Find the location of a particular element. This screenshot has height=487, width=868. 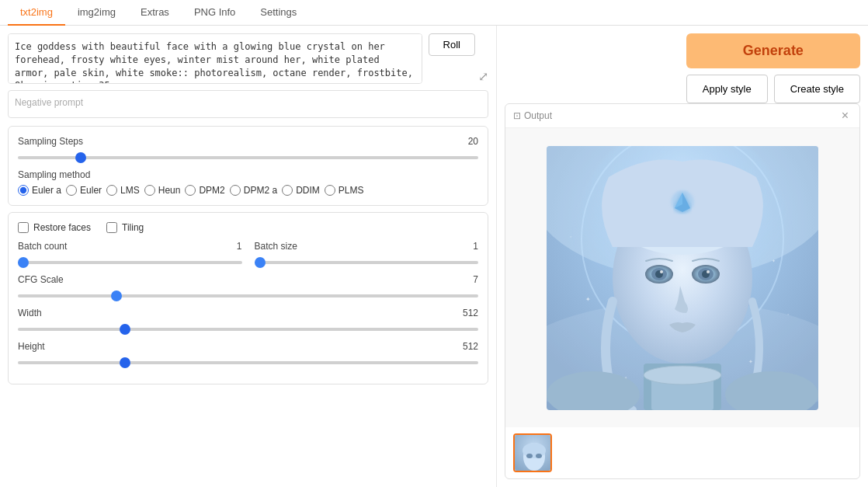

sampling-method-radio-group: Euler a Euler LMS Heun is located at coordinates (248, 190).